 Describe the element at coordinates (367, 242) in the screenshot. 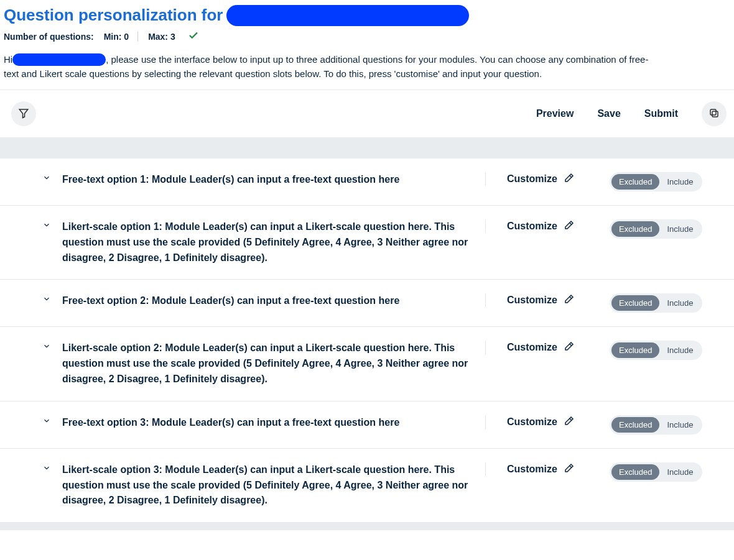

I see `question-row: Likert-scale option 1: Module Leader(s) …` at that location.